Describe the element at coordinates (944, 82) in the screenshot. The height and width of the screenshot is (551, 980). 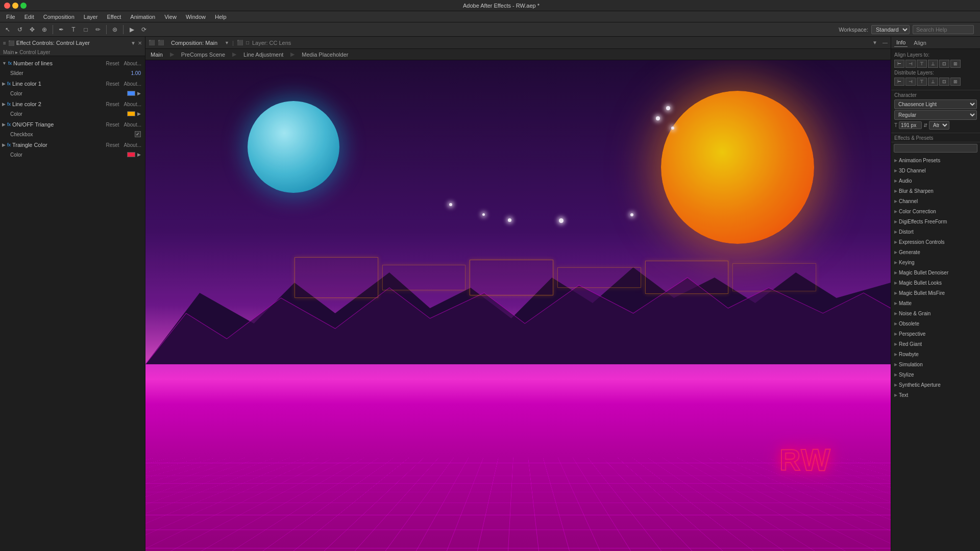
I see `dist-center-v: ⊡` at that location.